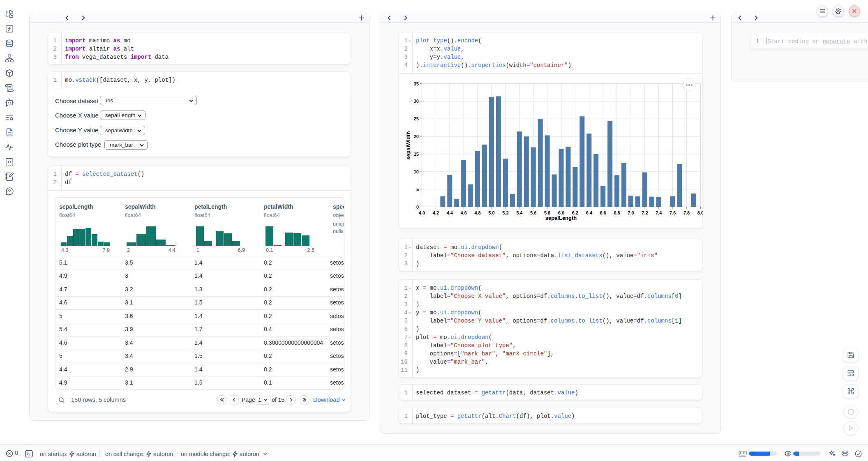 The width and height of the screenshot is (868, 461). Describe the element at coordinates (450, 213) in the screenshot. I see `svg-text: 4.4` at that location.